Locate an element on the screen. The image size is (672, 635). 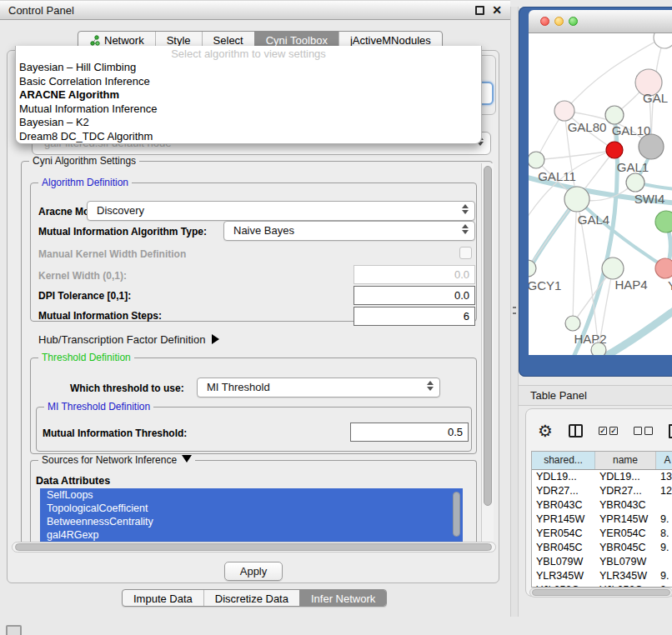
table-cell: YDR27... is located at coordinates (564, 492).